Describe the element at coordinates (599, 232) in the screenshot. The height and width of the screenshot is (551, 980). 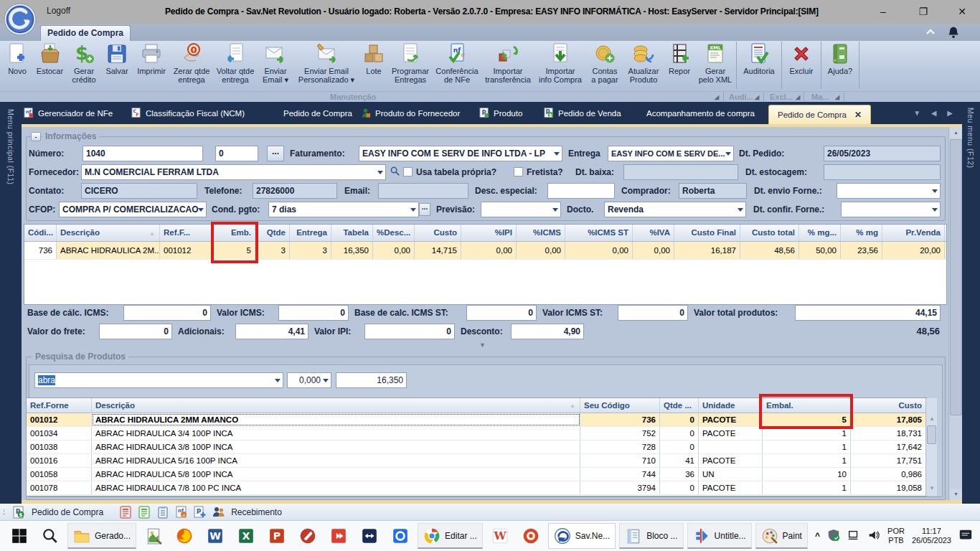
I see `column-header: %ICMS ST` at that location.